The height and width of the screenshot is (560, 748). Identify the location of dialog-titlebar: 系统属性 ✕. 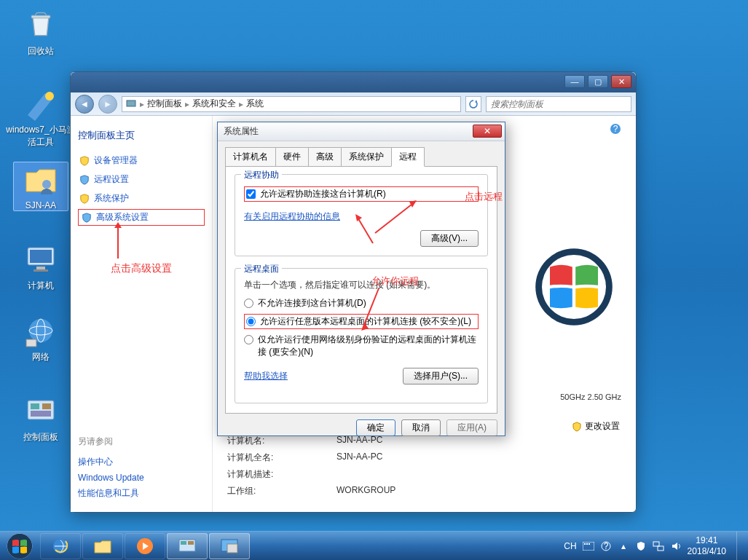
(361, 132).